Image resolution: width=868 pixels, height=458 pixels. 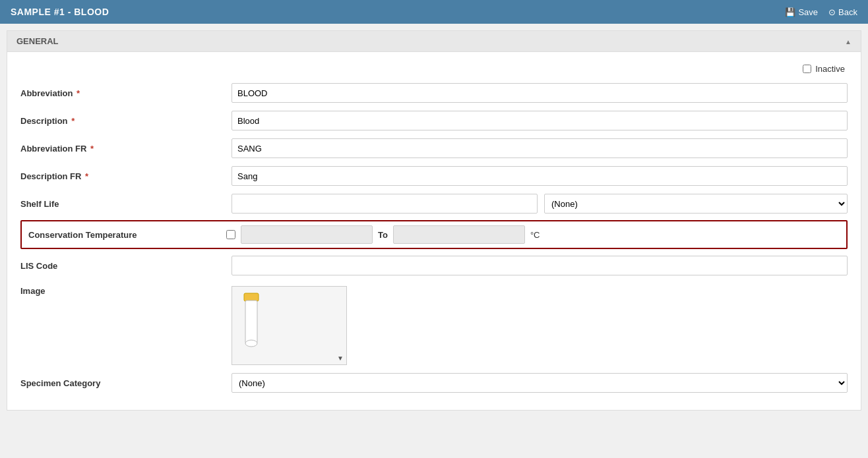 What do you see at coordinates (696, 204) in the screenshot?
I see `shelf-life-unit-select: (None) Days Weeks Months Years` at bounding box center [696, 204].